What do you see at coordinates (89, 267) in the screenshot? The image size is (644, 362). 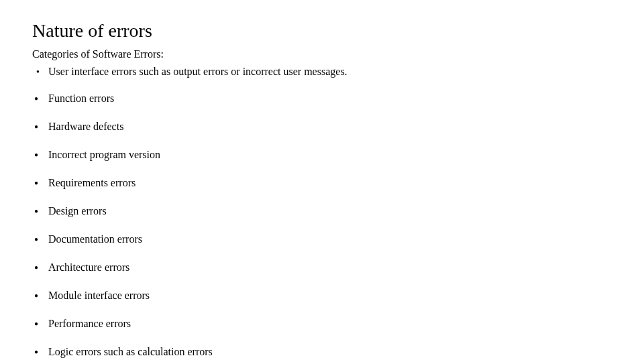 I see `list-item-text: Architecture errors` at bounding box center [89, 267].